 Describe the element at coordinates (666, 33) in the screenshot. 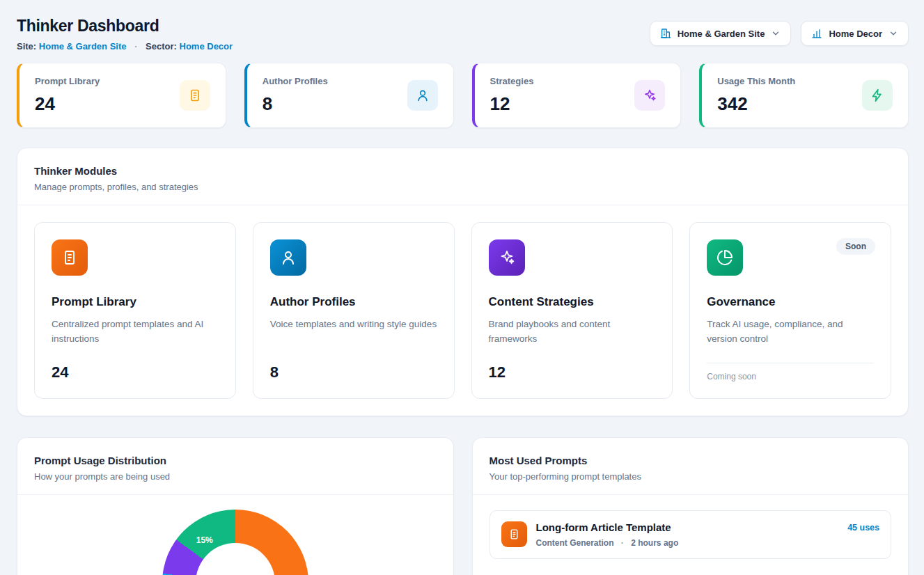

I see `building-icon` at that location.